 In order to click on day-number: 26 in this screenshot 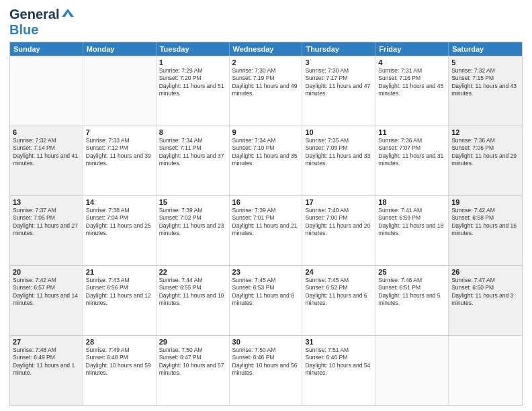, I will do `click(485, 272)`.